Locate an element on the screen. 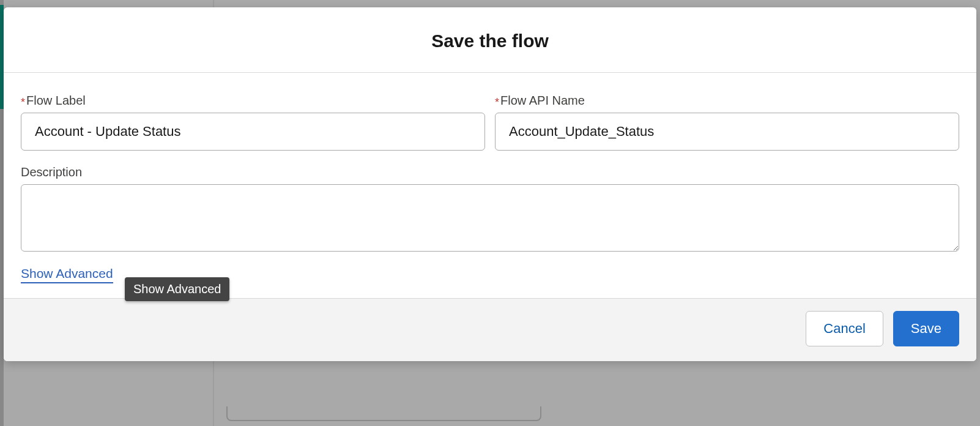 The height and width of the screenshot is (426, 980). cancel-button: Cancel is located at coordinates (844, 329).